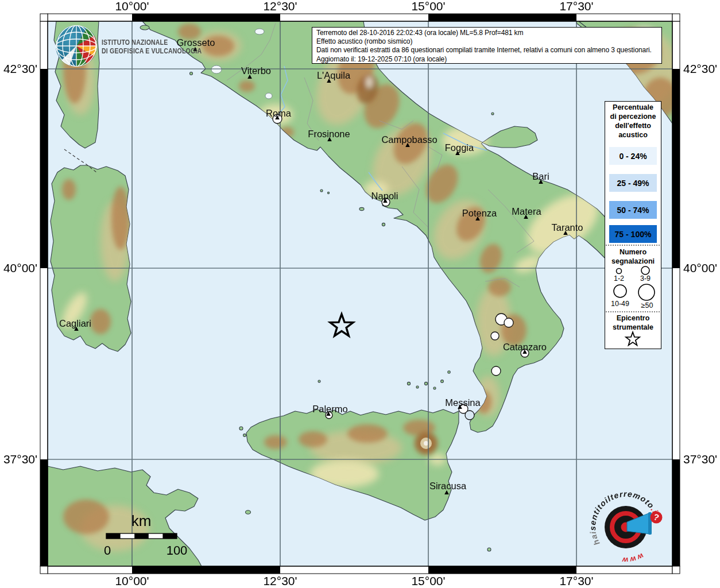  Describe the element at coordinates (487, 51) in the screenshot. I see `info-line-data-note: Dati non verificati estratti da 86 quest…` at that location.